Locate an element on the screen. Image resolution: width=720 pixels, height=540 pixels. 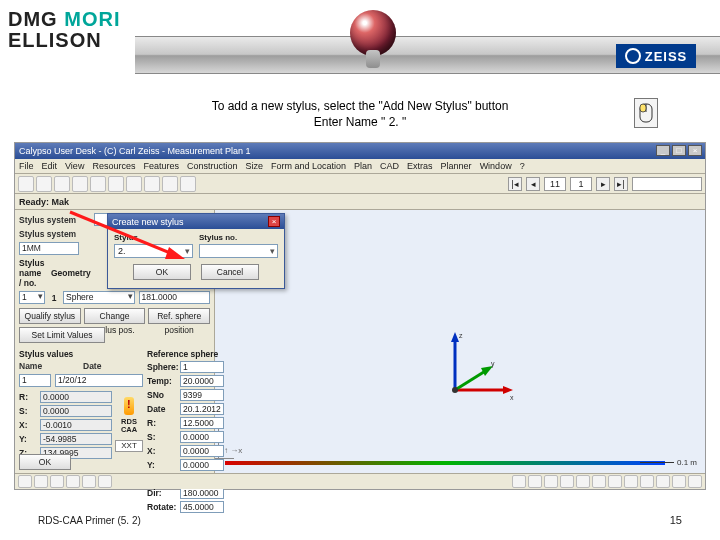
value-Y: -54.9985 is located at coordinates (76, 439).